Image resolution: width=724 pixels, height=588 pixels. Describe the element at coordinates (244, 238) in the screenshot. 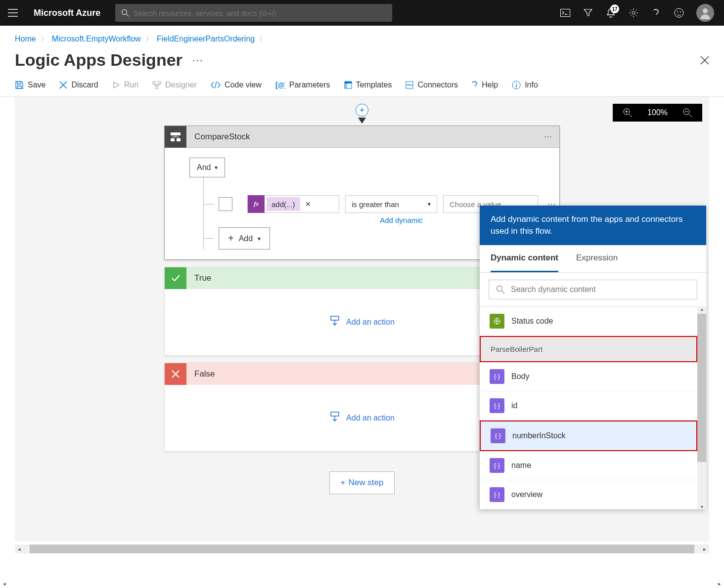

I see `add-condition-row-button: + Add ▾` at that location.